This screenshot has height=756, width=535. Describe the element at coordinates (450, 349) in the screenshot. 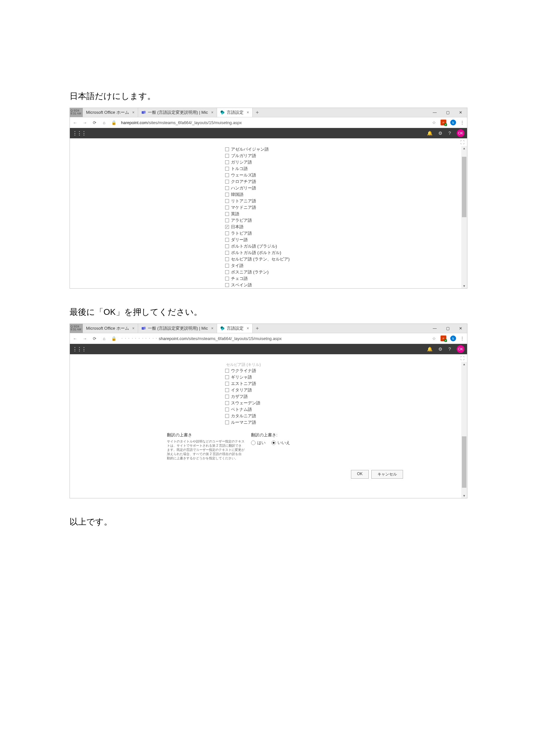

I see `help-icon: ?` at that location.